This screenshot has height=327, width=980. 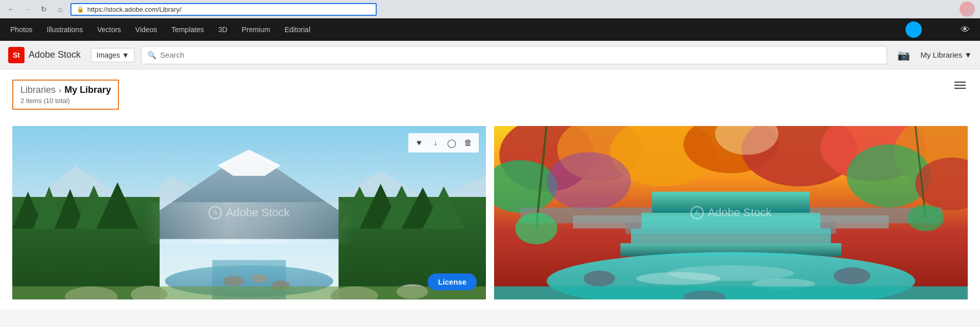 I want to click on adobe-stock-logo: St Adobe Stock, so click(x=44, y=55).